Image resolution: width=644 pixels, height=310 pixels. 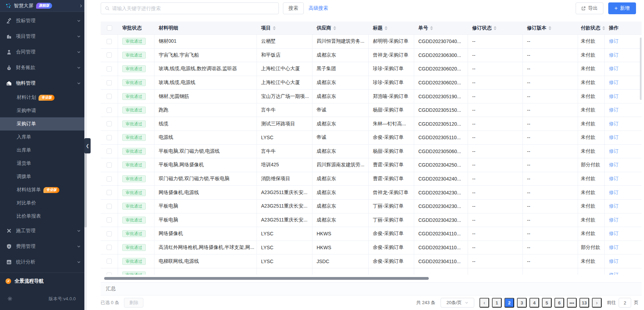 What do you see at coordinates (341, 28) in the screenshot?
I see `column-header-supplier: 供应商` at bounding box center [341, 28].